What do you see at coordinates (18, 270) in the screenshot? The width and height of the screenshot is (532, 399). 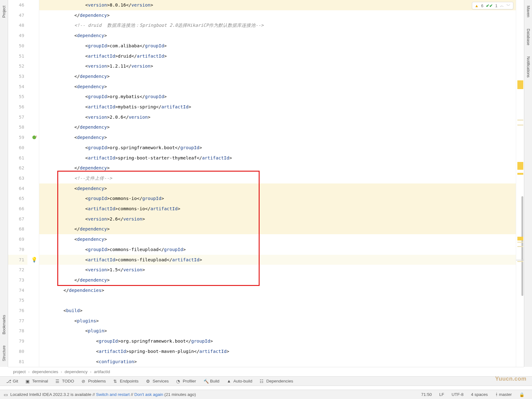 I see `line-number: 72` at bounding box center [18, 270].